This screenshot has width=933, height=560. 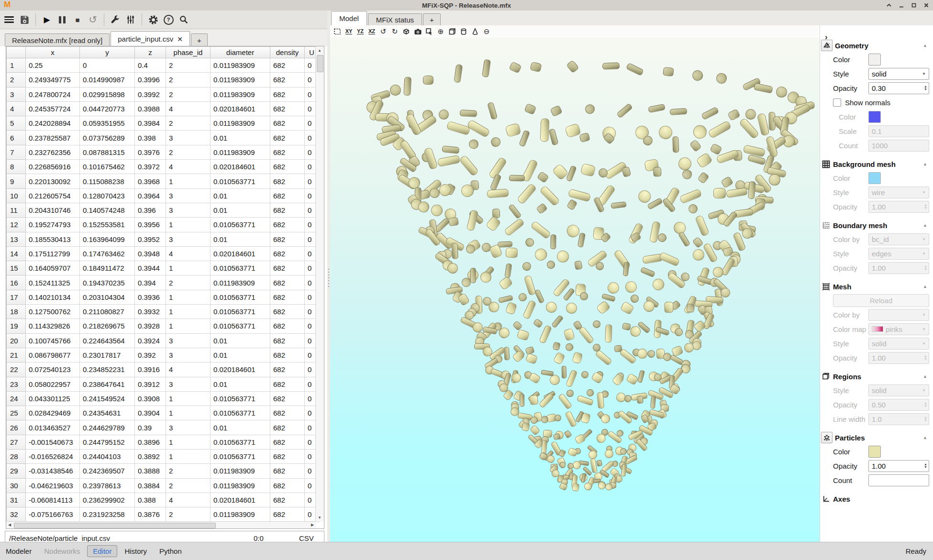 I want to click on table-cell: 0.3928, so click(x=150, y=326).